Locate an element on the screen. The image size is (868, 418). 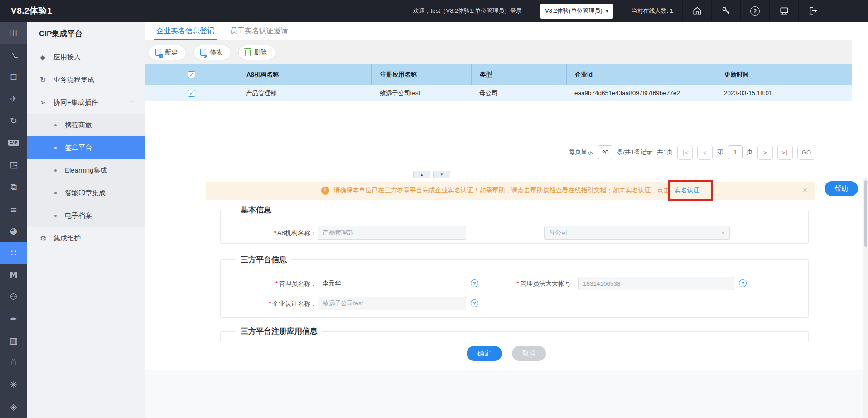
rail-item-org-chart: ⌥ is located at coordinates (14, 55).